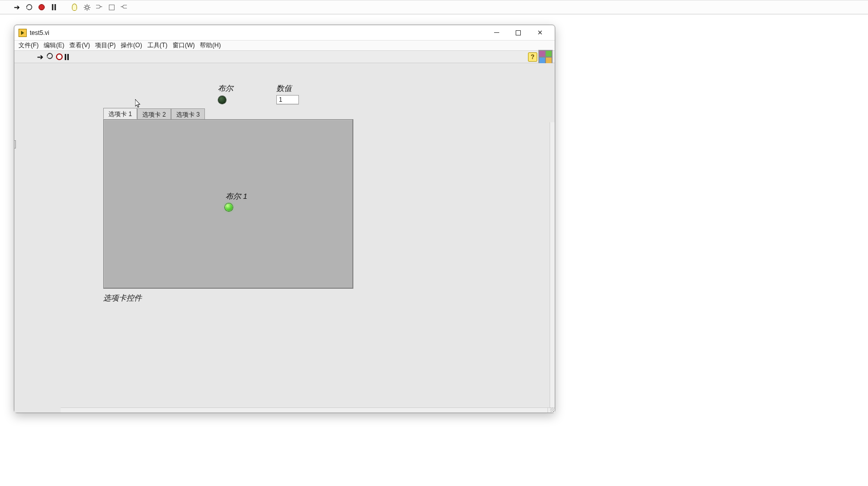  I want to click on vi-pause-icon, so click(67, 57).